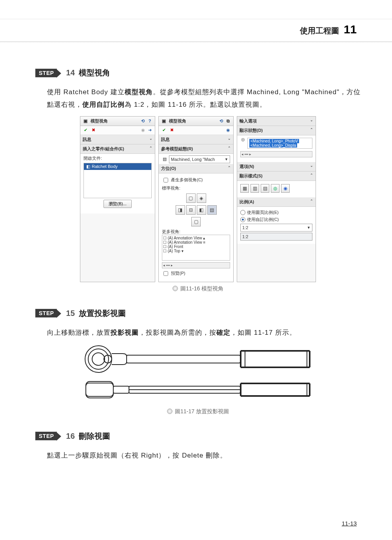 Image resolution: width=392 pixels, height=540 pixels. I want to click on figure-11-17-caption: 圖11-17 放置投影視圖, so click(198, 412).